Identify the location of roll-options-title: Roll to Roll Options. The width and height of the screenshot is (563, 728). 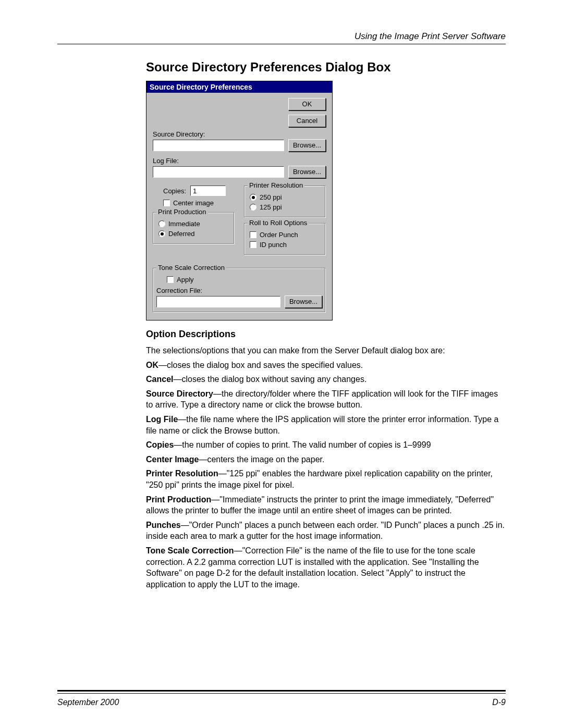
(278, 223).